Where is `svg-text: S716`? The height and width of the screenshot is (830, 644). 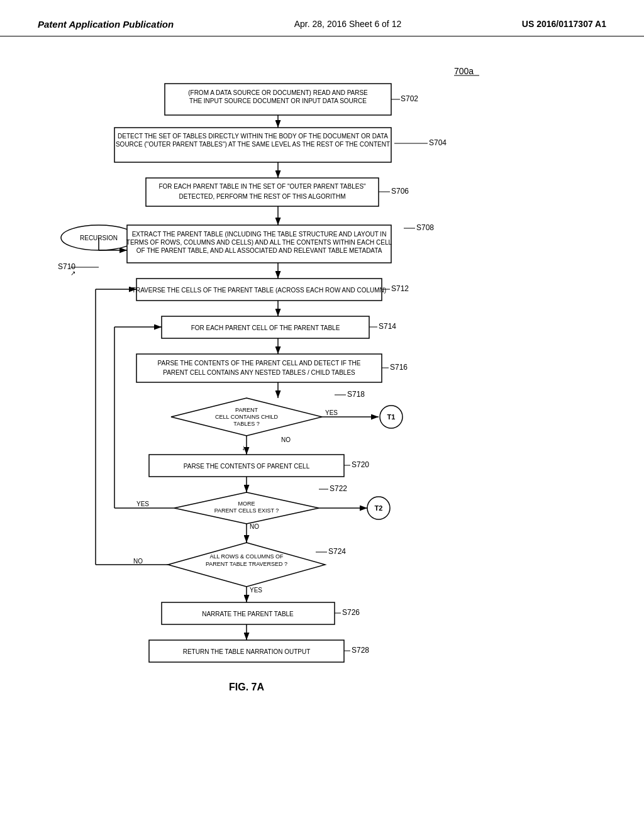
svg-text: S716 is located at coordinates (399, 367).